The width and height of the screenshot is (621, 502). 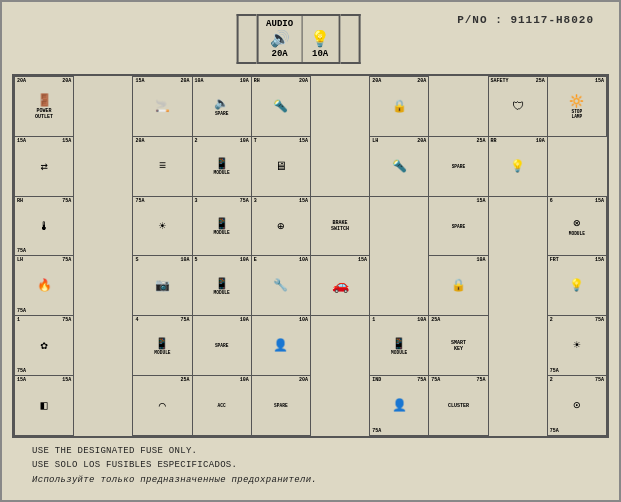 What do you see at coordinates (399, 344) in the screenshot?
I see `module1-icon: 📱` at bounding box center [399, 344].